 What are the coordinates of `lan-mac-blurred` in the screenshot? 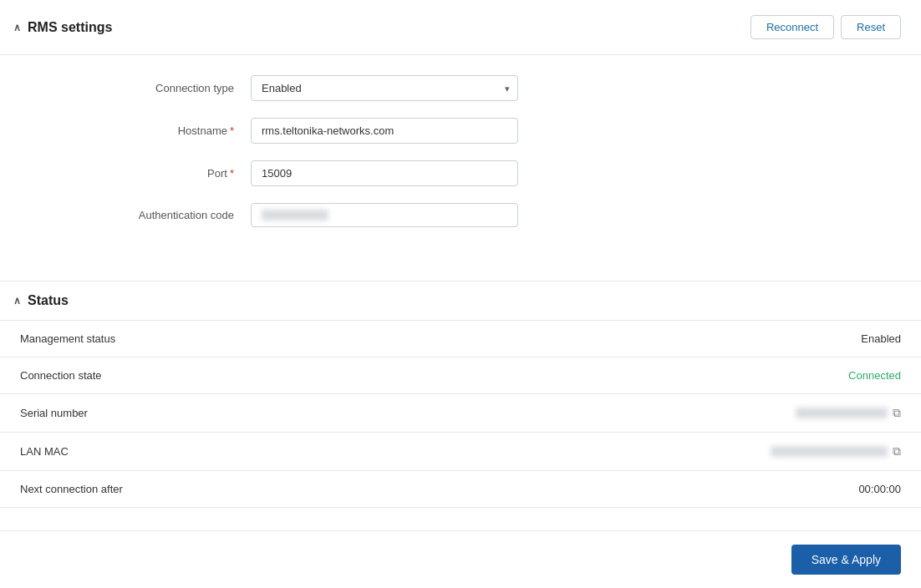 It's located at (829, 451).